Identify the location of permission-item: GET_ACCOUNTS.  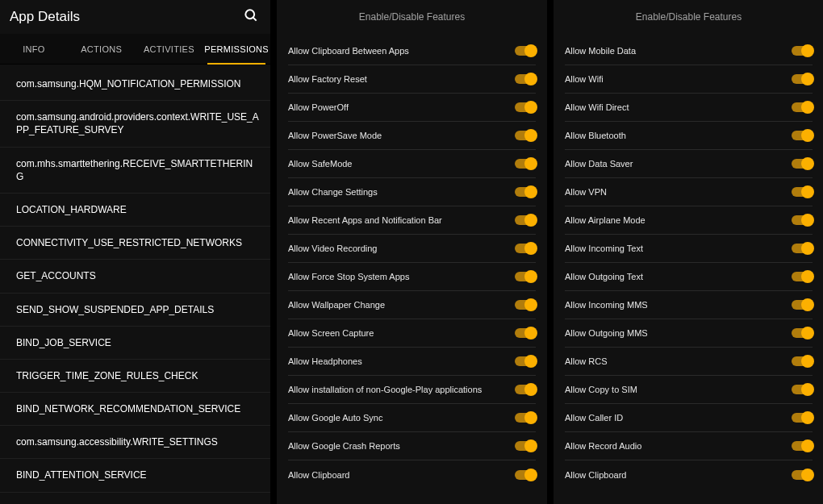
(136, 276).